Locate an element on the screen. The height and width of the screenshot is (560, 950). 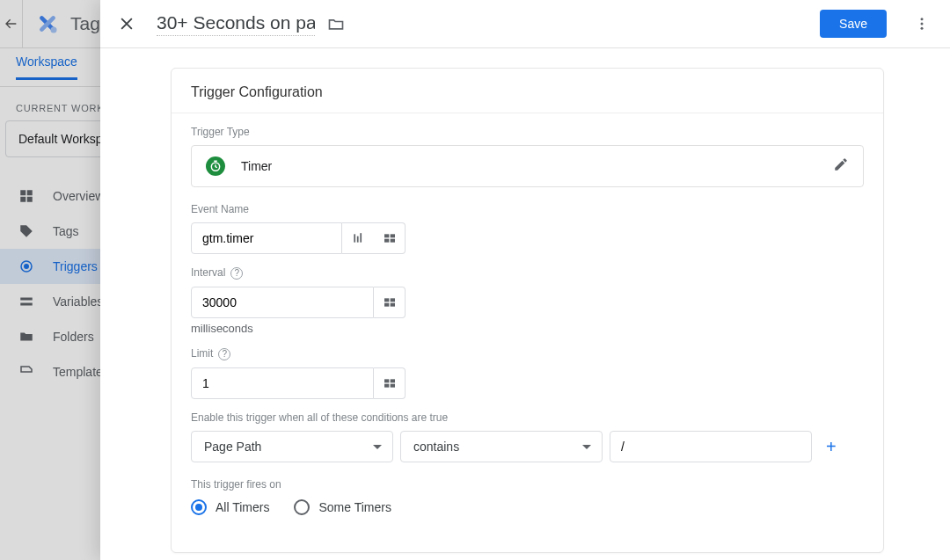
interval-label: Interval? is located at coordinates (528, 273).